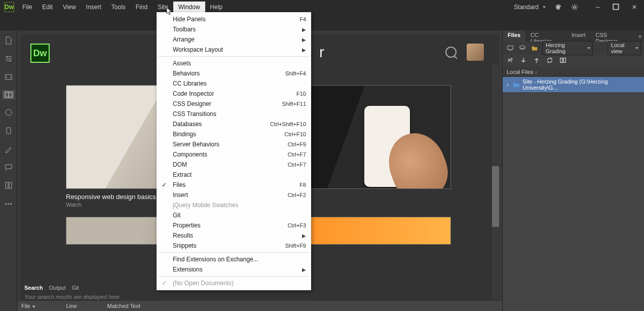 The image size is (644, 311). I want to click on menu-item-css-designer: CSS DesignerShift+F11, so click(234, 104).